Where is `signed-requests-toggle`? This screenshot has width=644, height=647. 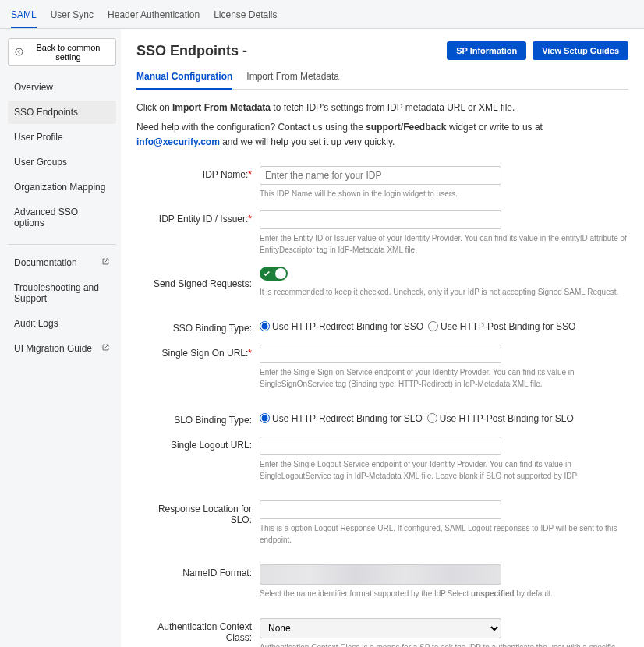
signed-requests-toggle is located at coordinates (274, 274).